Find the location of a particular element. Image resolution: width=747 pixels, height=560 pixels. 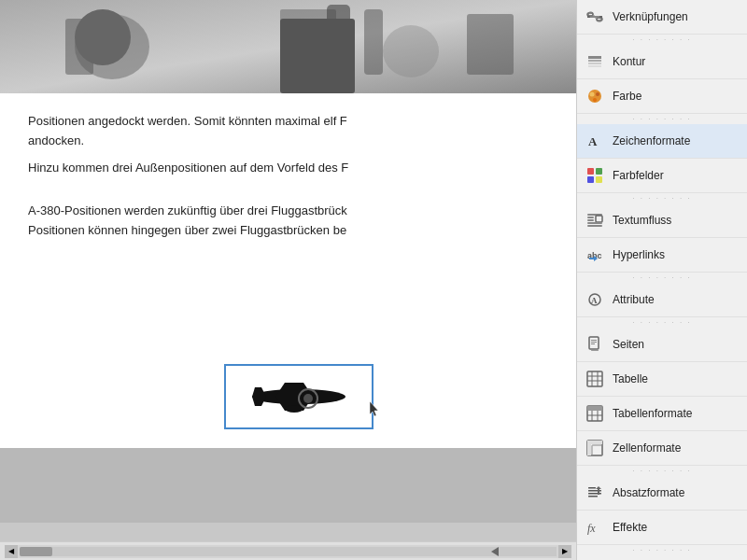

sidebar-item-label-tabellenformate: Tabellenformate is located at coordinates (652, 413).